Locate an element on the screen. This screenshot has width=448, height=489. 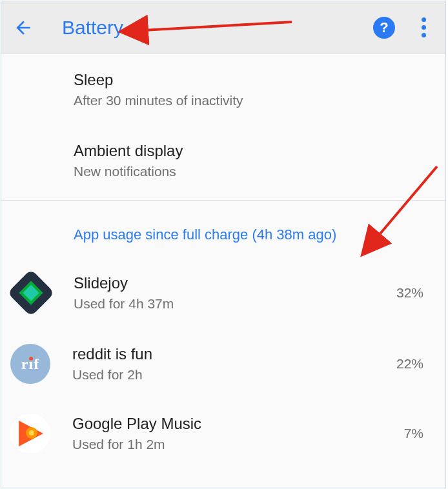
app-bar: Battery ? is located at coordinates (223, 28).